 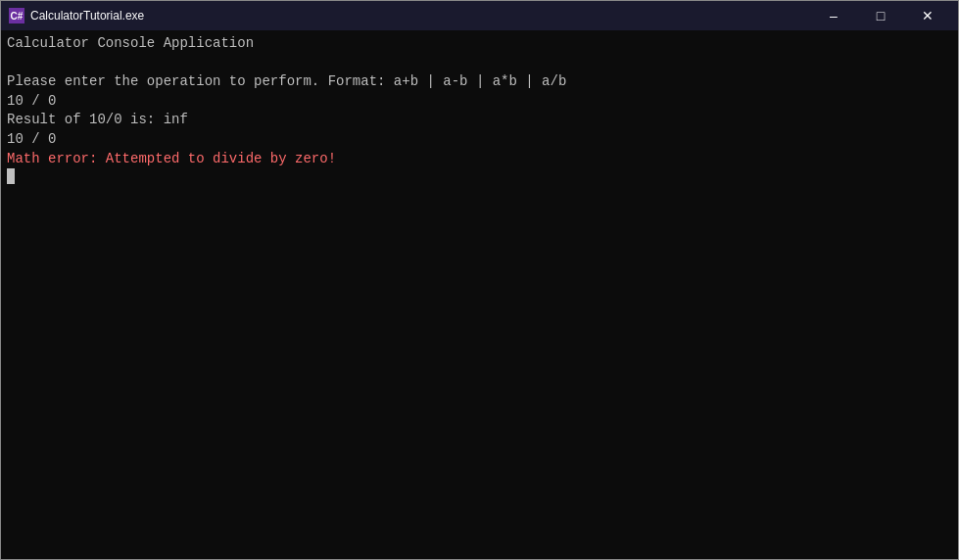 What do you see at coordinates (480, 44) in the screenshot?
I see `console-line-1: Calculator Console Application` at bounding box center [480, 44].